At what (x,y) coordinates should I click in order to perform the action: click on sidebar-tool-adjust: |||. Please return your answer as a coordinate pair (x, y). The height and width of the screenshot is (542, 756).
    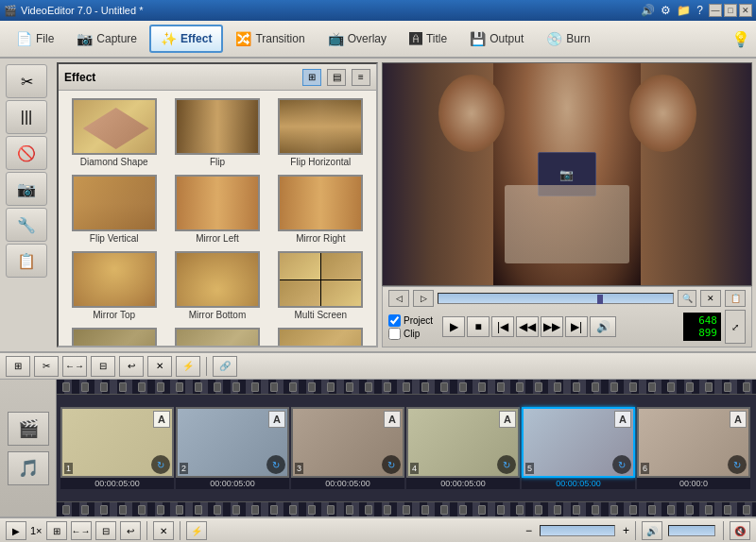
    Looking at the image, I should click on (26, 117).